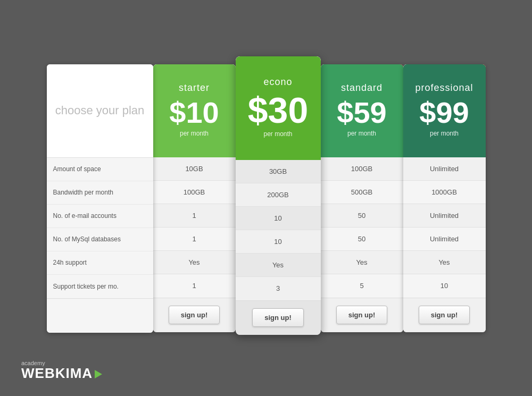 The width and height of the screenshot is (532, 396). Describe the element at coordinates (278, 196) in the screenshot. I see `plan-econo: econo $30 per month 30GB 200GB 10 10 Yes…` at that location.